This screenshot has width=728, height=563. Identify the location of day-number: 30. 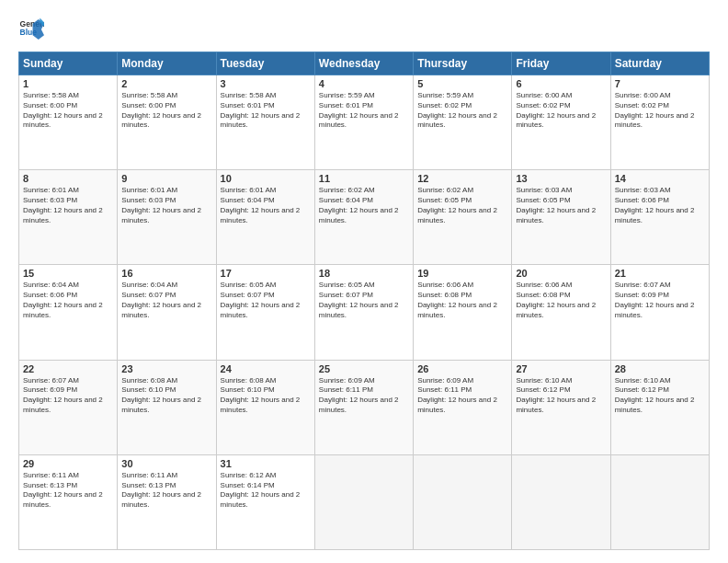
(166, 464).